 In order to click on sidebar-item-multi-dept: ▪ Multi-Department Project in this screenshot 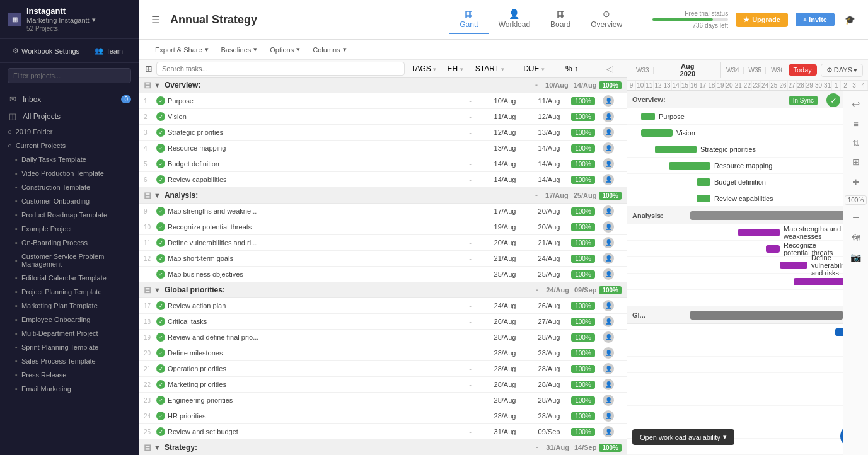, I will do `click(69, 333)`.